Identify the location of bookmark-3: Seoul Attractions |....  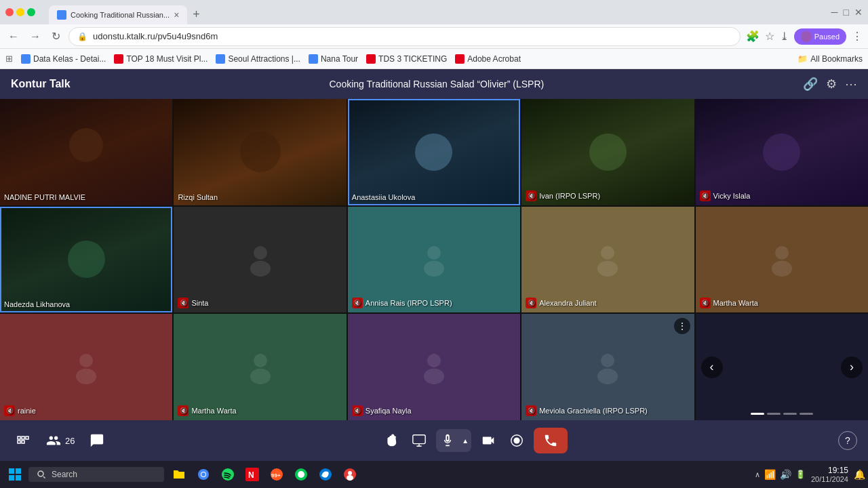
(258, 59).